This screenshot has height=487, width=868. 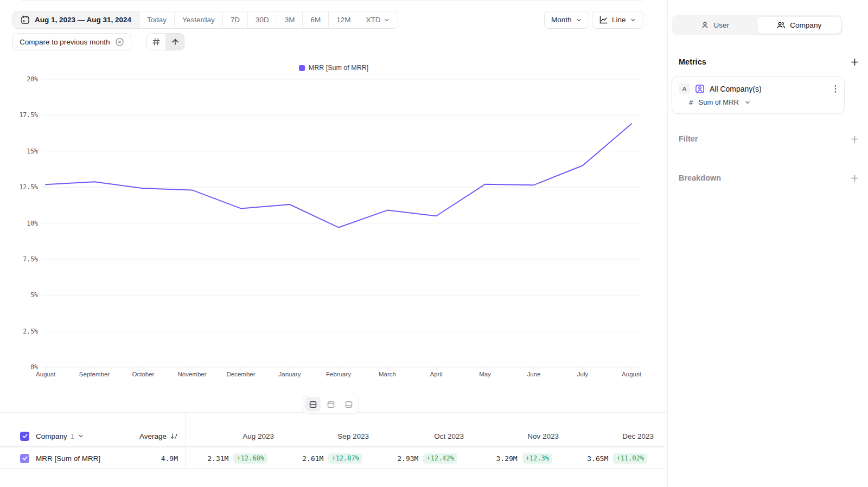 I want to click on add-metric-button, so click(x=855, y=62).